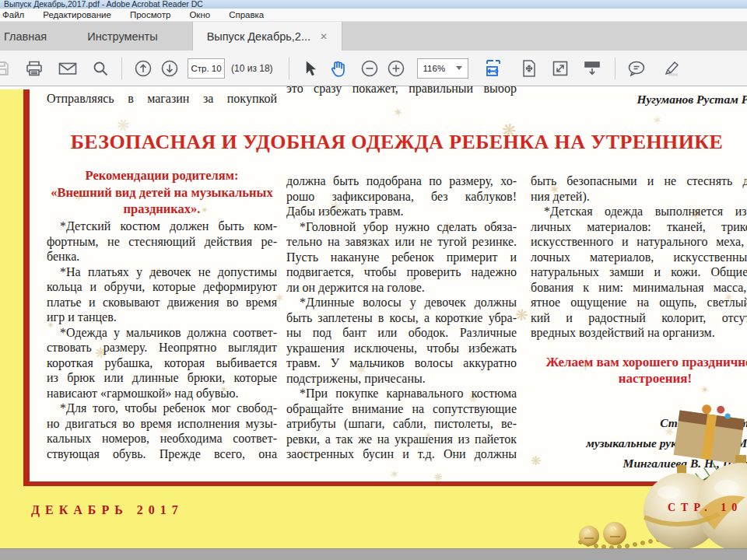 Image resolution: width=747 pixels, height=560 pixels. I want to click on email-button, so click(68, 68).